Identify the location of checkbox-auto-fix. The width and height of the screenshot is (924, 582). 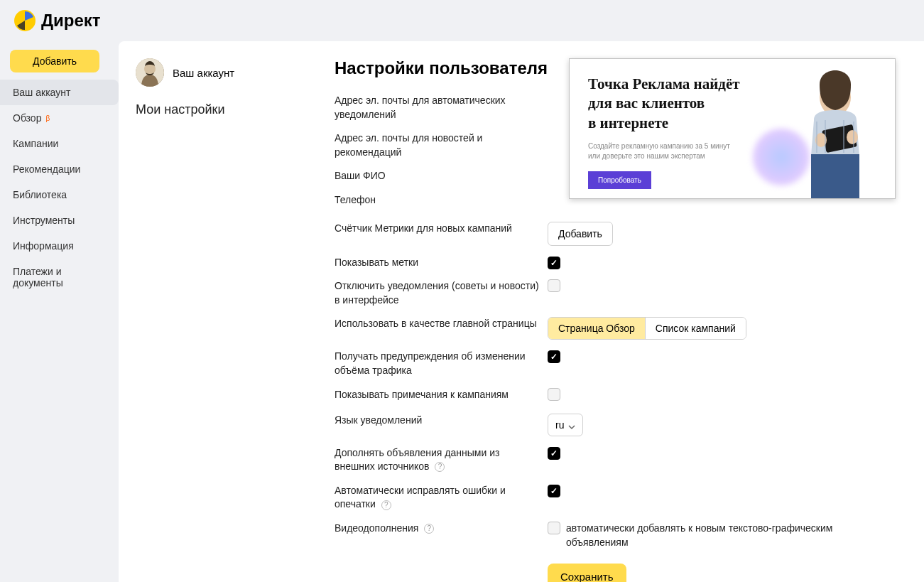
(554, 491).